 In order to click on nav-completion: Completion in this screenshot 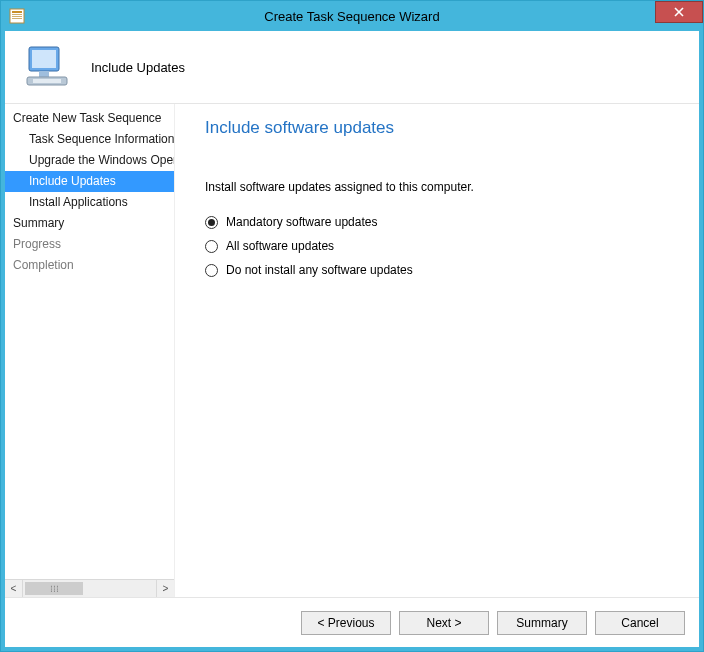, I will do `click(90, 266)`.